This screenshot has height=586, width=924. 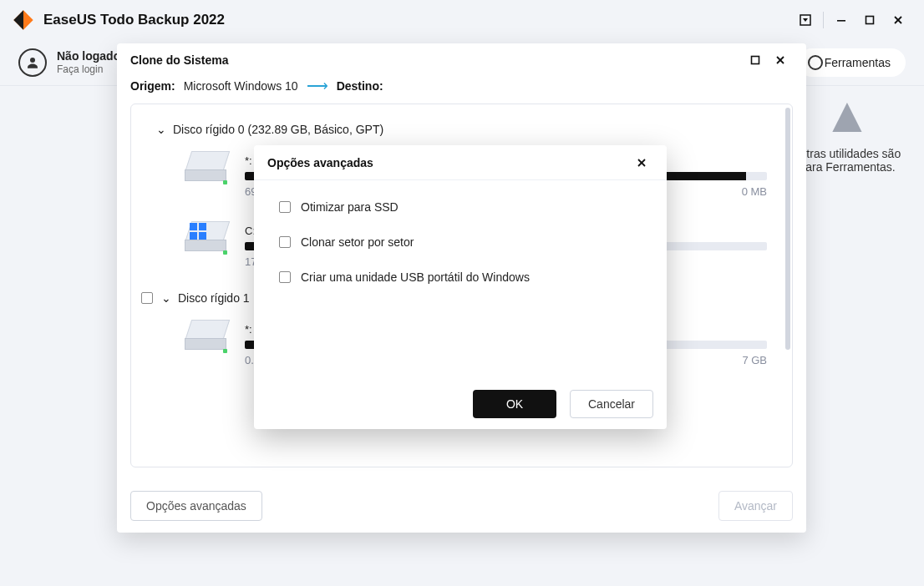 What do you see at coordinates (199, 232) in the screenshot?
I see `windows-logo-icon` at bounding box center [199, 232].